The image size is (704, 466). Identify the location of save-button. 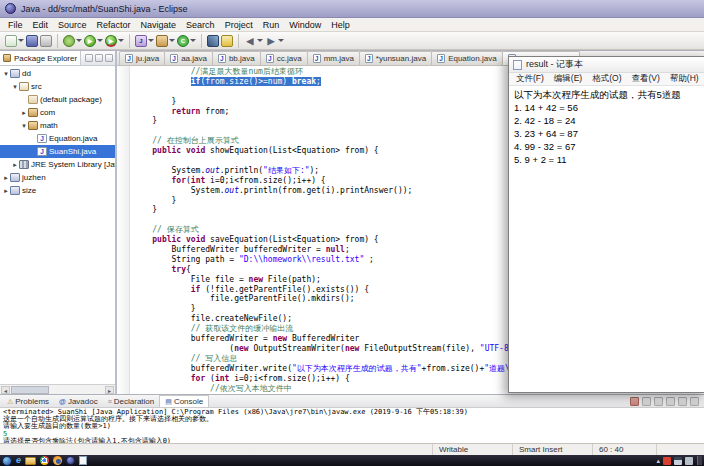
(32, 41).